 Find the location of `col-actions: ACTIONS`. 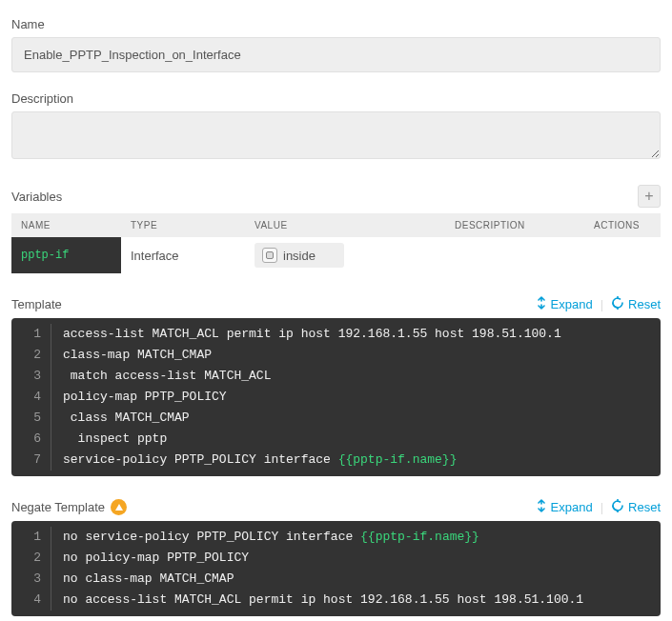

col-actions: ACTIONS is located at coordinates (622, 225).